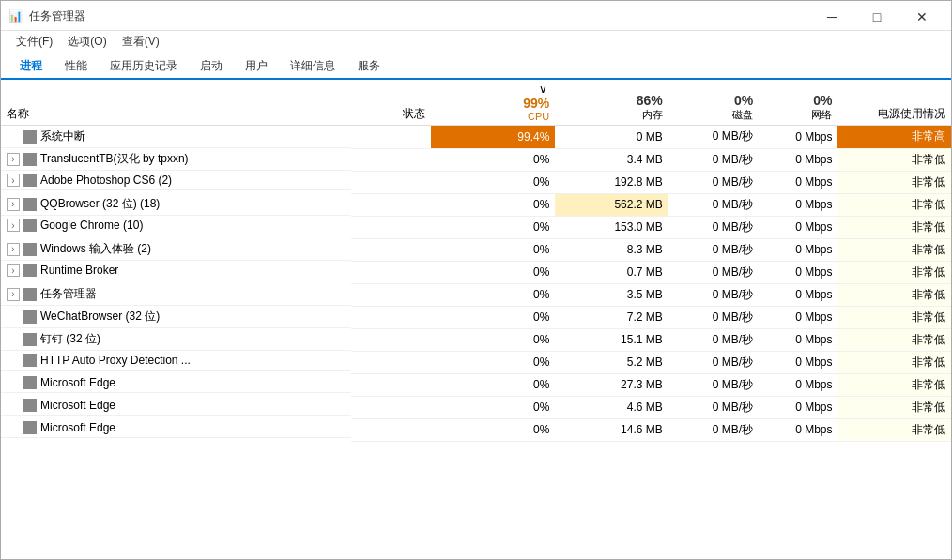 Image resolution: width=952 pixels, height=560 pixels. What do you see at coordinates (177, 428) in the screenshot?
I see `process-name-cell: Microsoft Edge` at bounding box center [177, 428].